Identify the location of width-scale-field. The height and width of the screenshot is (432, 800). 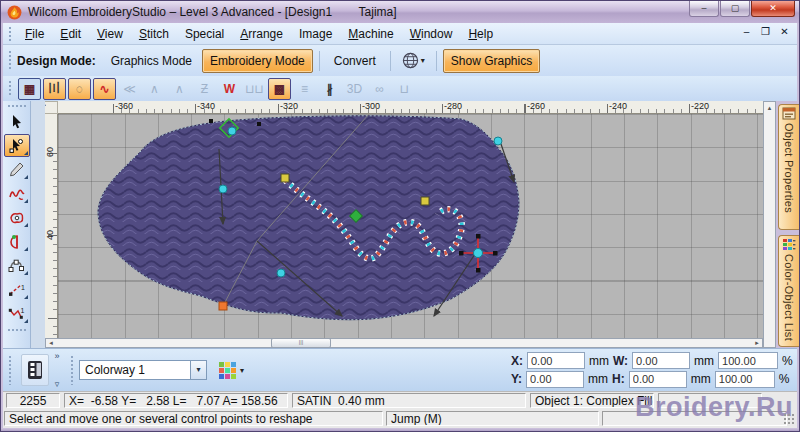
(748, 360).